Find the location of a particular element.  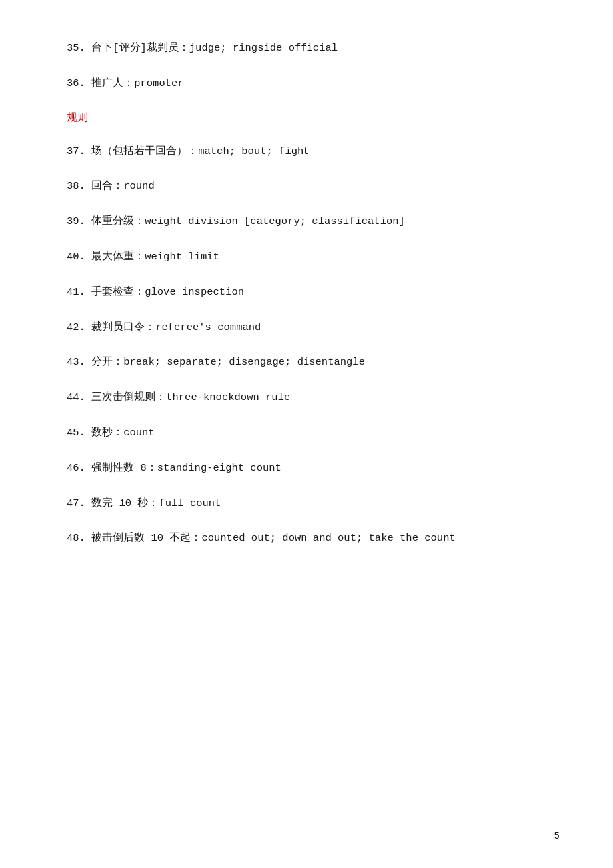

entry-41: 41. 手套检查：glove inspection is located at coordinates (306, 292).